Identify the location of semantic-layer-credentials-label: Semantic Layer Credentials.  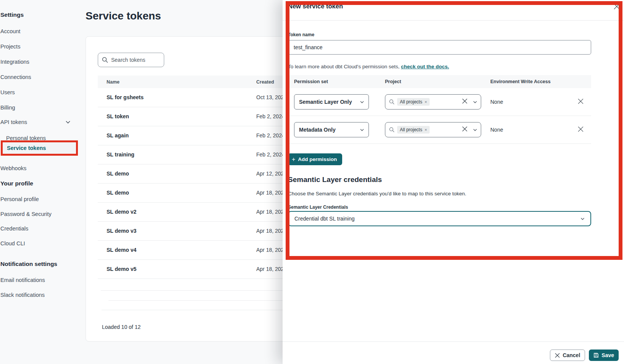
(318, 207).